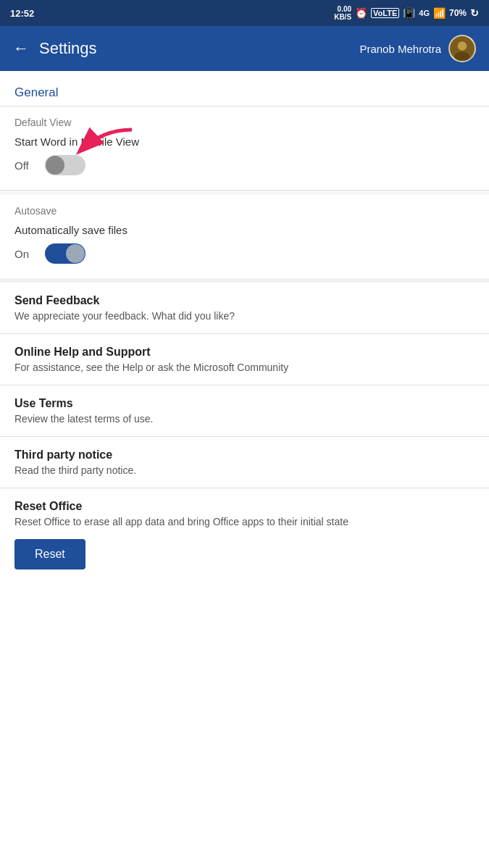 This screenshot has height=868, width=489. I want to click on online-help-title: Online Help and Support, so click(245, 352).